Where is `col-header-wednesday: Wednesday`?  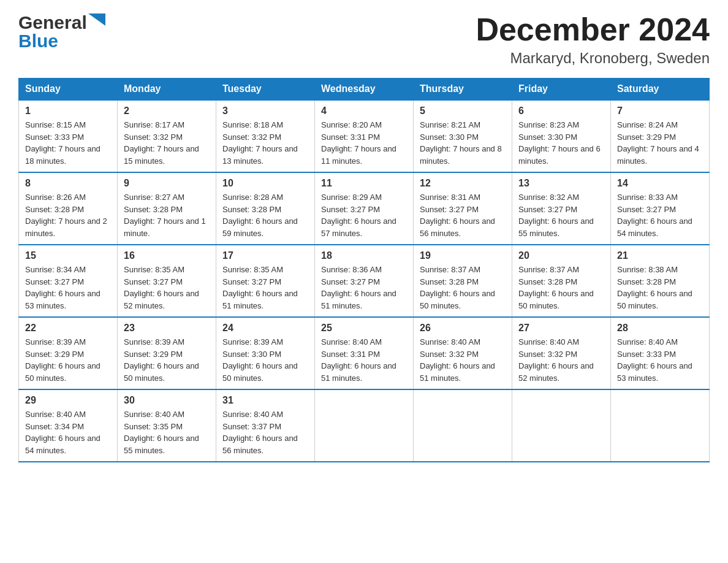 col-header-wednesday: Wednesday is located at coordinates (364, 90).